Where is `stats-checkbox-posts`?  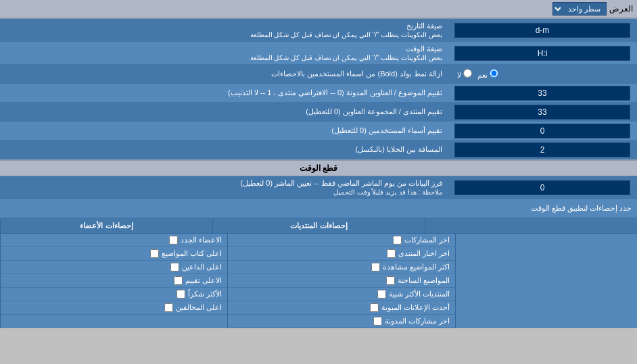 stats-checkbox-posts is located at coordinates (398, 240).